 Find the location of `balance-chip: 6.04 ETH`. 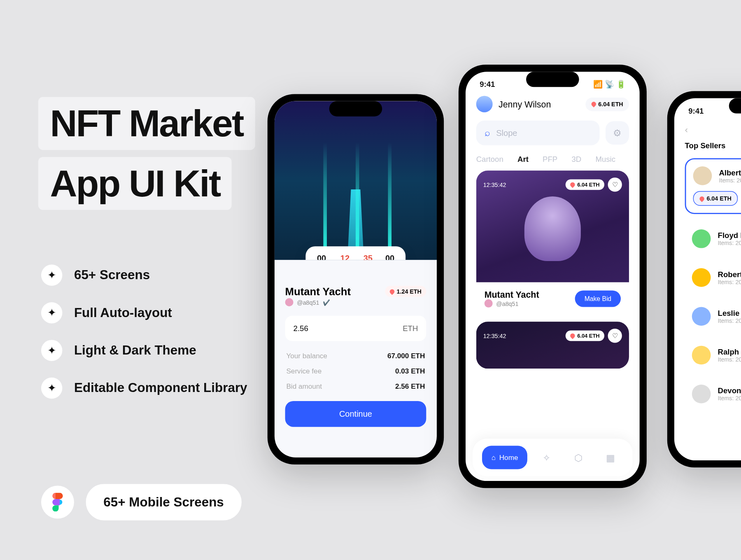

balance-chip: 6.04 ETH is located at coordinates (607, 104).